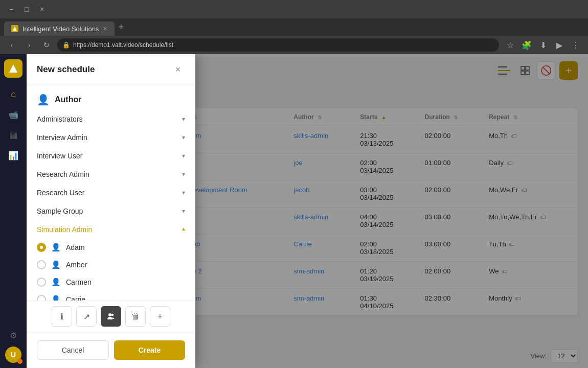 The image size is (588, 368). I want to click on create-button: Create, so click(149, 350).